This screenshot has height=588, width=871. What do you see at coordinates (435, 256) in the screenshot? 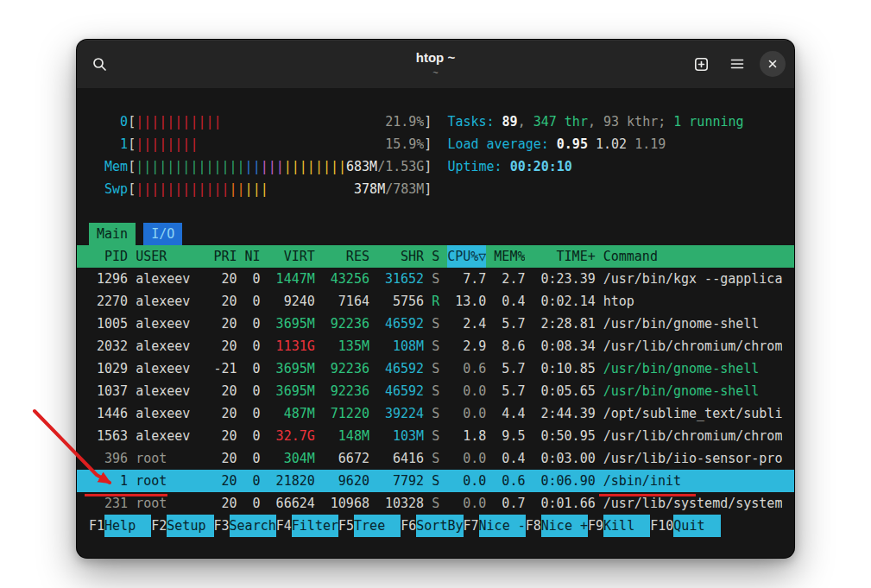
I see `column-header-s: S` at bounding box center [435, 256].